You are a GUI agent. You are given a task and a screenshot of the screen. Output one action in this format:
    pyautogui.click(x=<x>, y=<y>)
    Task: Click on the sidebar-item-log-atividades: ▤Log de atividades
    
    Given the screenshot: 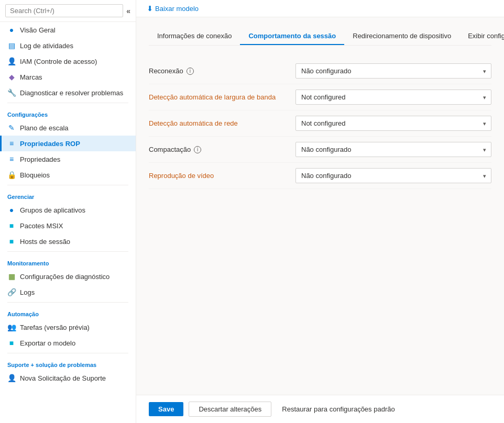 What is the action you would take?
    pyautogui.click(x=68, y=46)
    